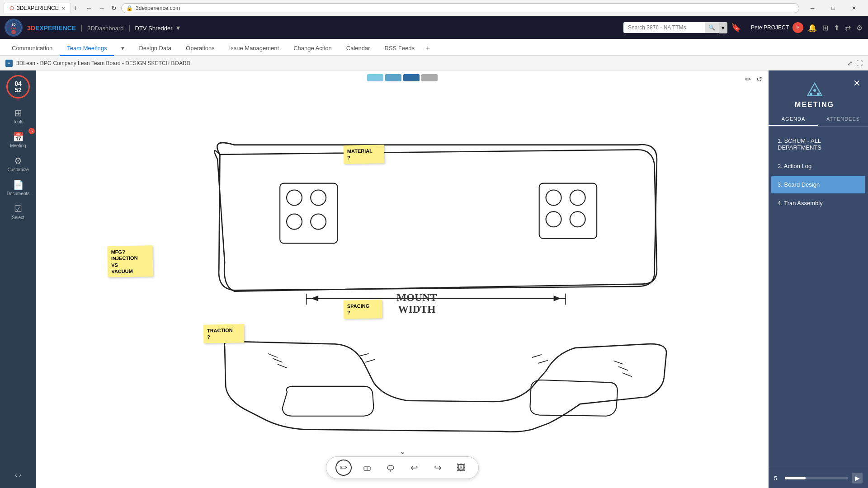  Describe the element at coordinates (56, 28) in the screenshot. I see `brand-exp: EXPERIENCE` at that location.